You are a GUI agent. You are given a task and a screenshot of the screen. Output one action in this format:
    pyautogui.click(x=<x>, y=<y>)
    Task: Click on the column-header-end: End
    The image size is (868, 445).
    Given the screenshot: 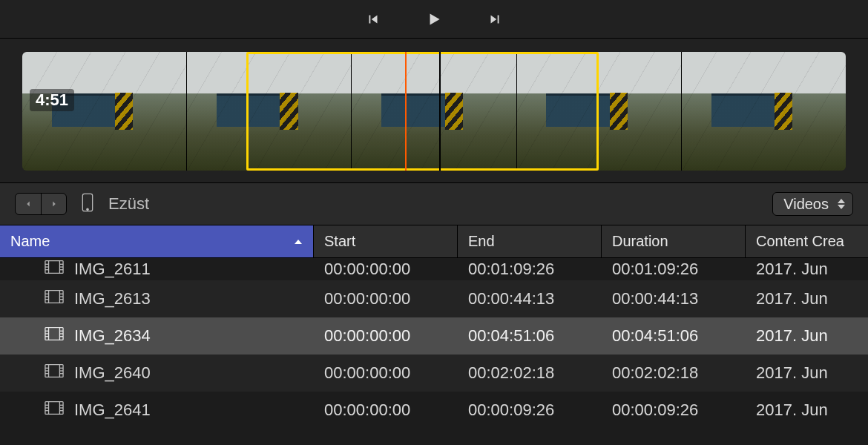 What is the action you would take?
    pyautogui.click(x=530, y=242)
    